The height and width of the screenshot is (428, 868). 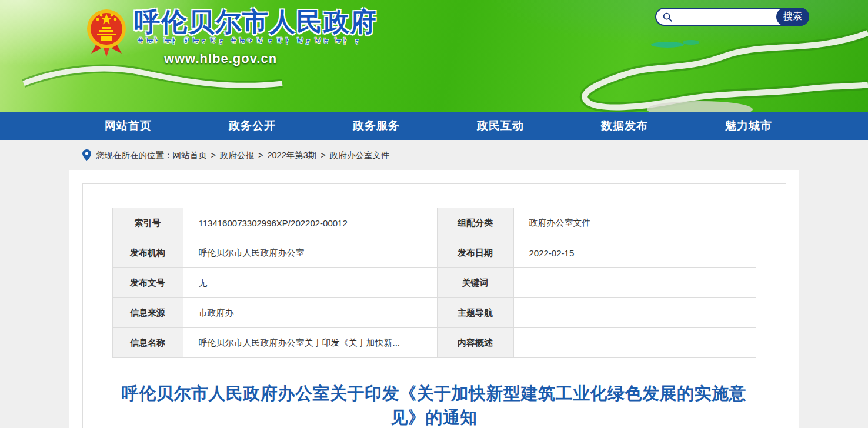 What do you see at coordinates (625, 126) in the screenshot?
I see `nav-item-data: 数据发布` at bounding box center [625, 126].